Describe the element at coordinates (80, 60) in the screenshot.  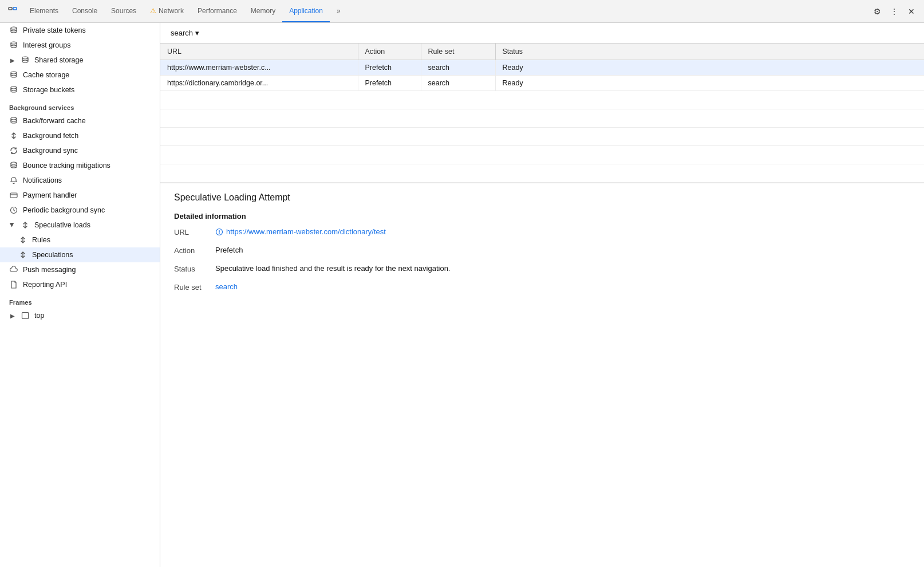
I see `sidebar-item-shared-storage: ▶ Shared storage` at that location.